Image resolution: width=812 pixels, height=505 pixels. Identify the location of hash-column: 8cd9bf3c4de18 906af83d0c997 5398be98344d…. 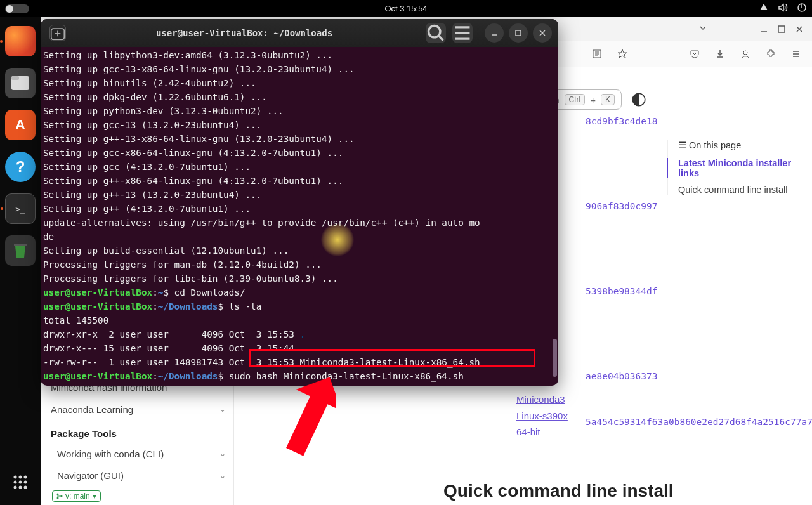
(622, 286).